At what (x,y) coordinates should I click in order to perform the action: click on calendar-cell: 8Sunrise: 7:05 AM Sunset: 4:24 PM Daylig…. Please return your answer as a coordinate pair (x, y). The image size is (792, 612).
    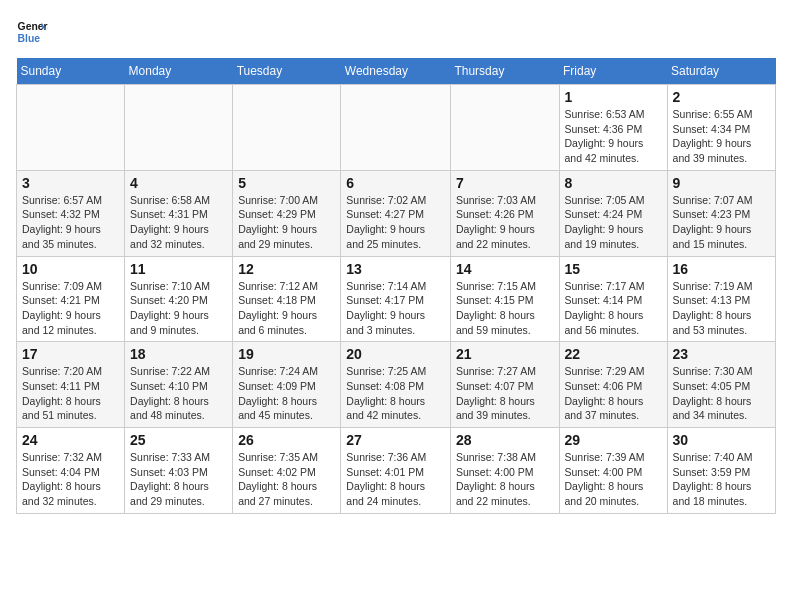
    Looking at the image, I should click on (613, 213).